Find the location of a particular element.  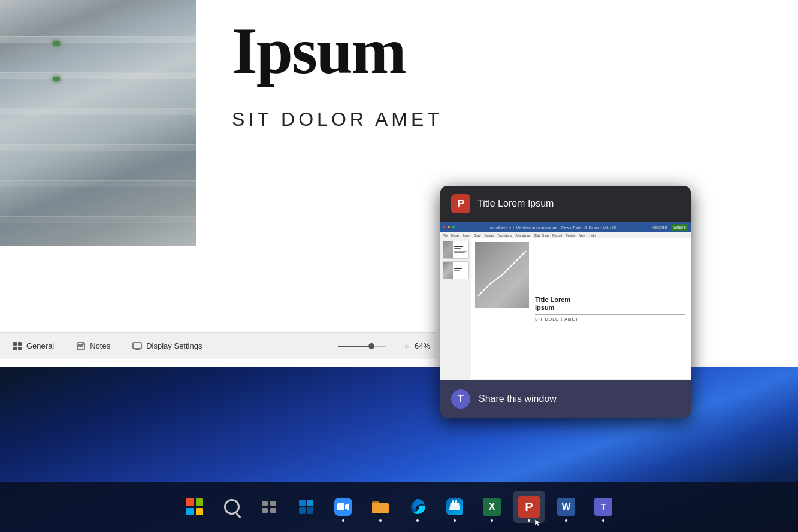

taskbar-dot-files is located at coordinates (380, 521).